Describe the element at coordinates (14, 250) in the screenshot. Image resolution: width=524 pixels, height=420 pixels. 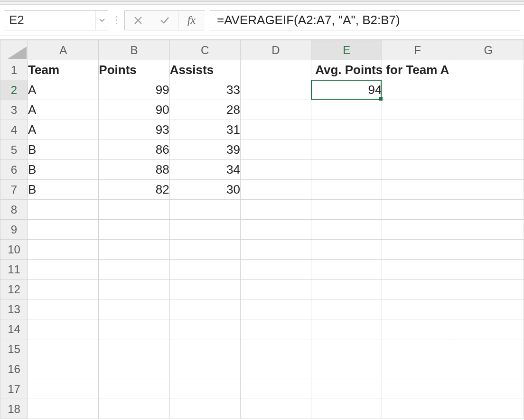
I see `row-header-10: 10` at that location.